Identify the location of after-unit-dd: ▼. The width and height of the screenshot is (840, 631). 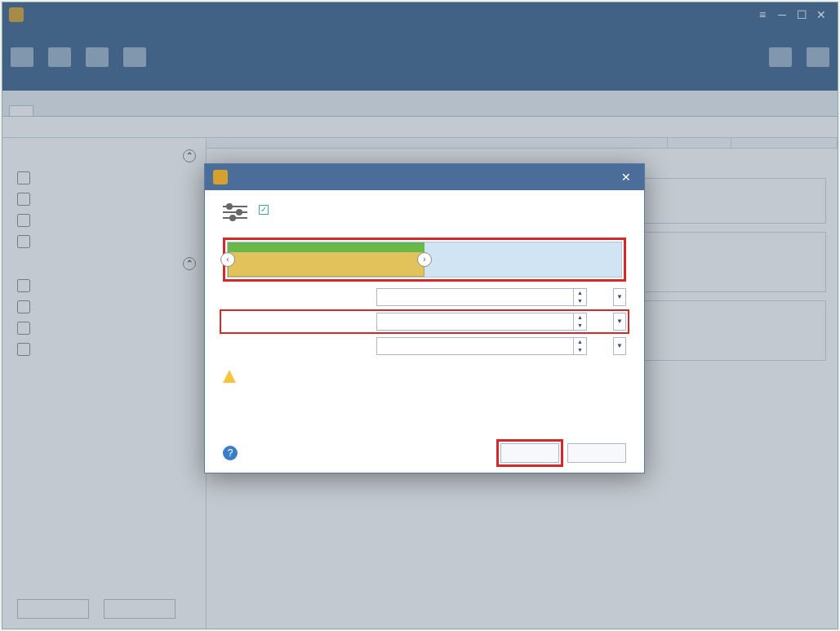
(620, 346).